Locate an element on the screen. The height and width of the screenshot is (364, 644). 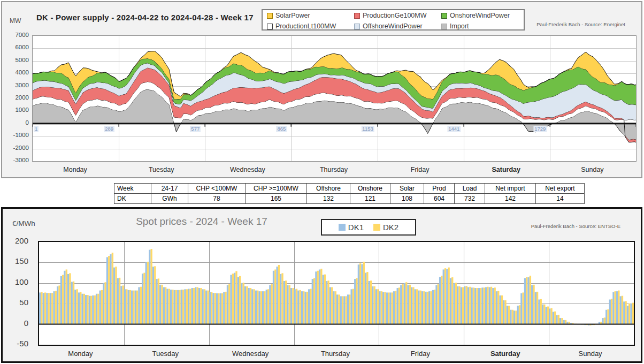
y-tick-label: 100 is located at coordinates (17, 282).